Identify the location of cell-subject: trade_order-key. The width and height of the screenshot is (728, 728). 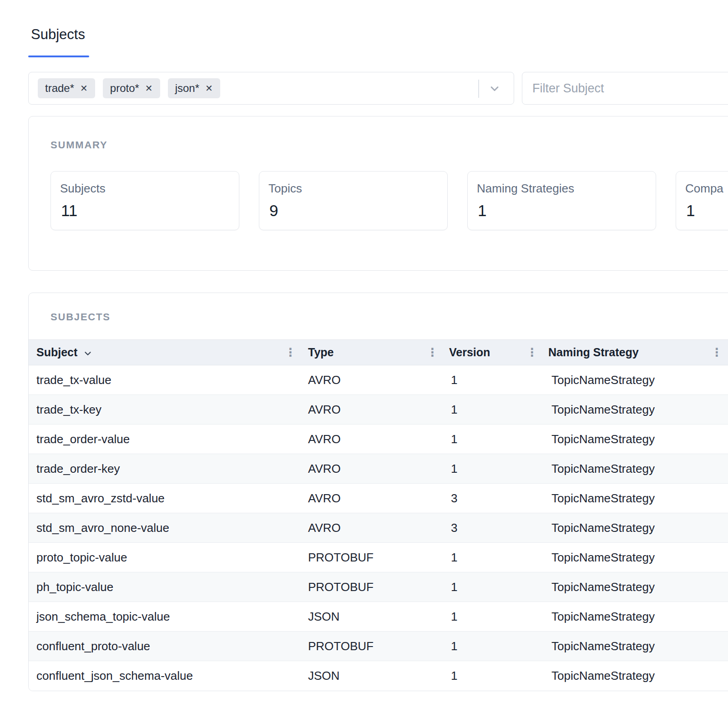
(78, 469).